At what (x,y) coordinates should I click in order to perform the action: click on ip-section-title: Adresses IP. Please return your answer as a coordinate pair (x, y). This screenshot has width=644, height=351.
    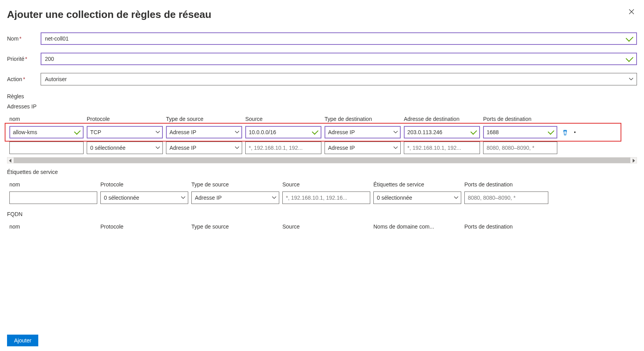
    Looking at the image, I should click on (322, 106).